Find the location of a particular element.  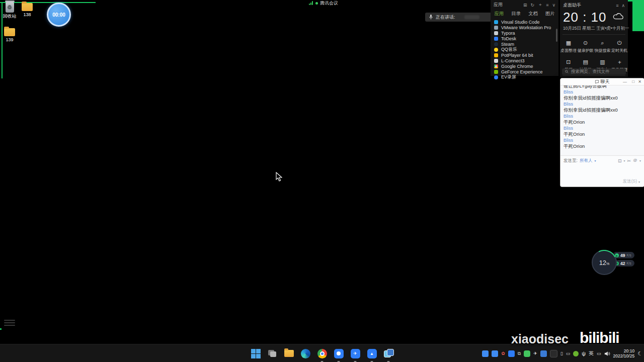

monitor-tray-icon: ▭ is located at coordinates (569, 354).